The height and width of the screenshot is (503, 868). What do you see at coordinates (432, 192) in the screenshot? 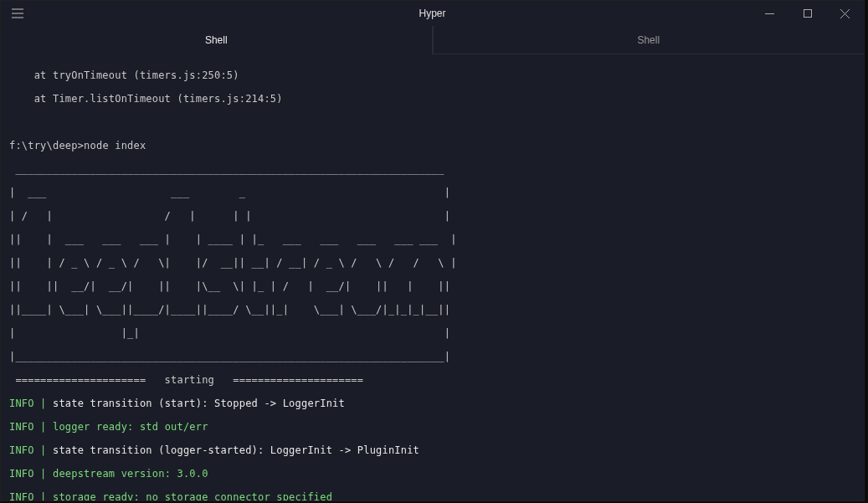
I see `ascii-art-line: | ___ ___ _ |` at bounding box center [432, 192].